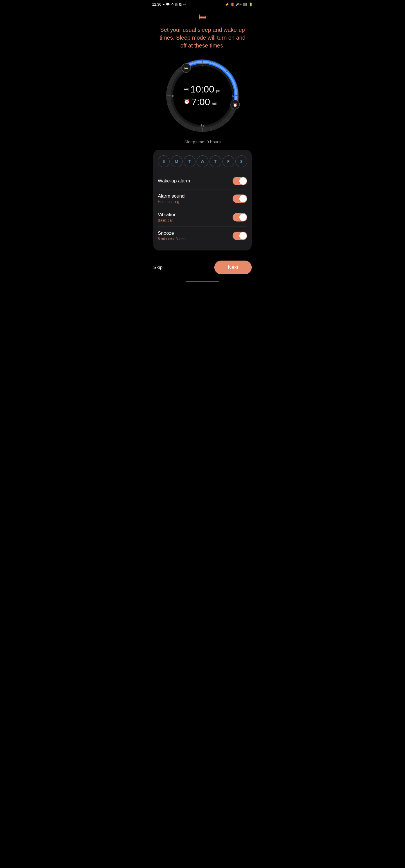 This screenshot has height=868, width=405. What do you see at coordinates (202, 125) in the screenshot?
I see `dial-label-12: 12` at bounding box center [202, 125].